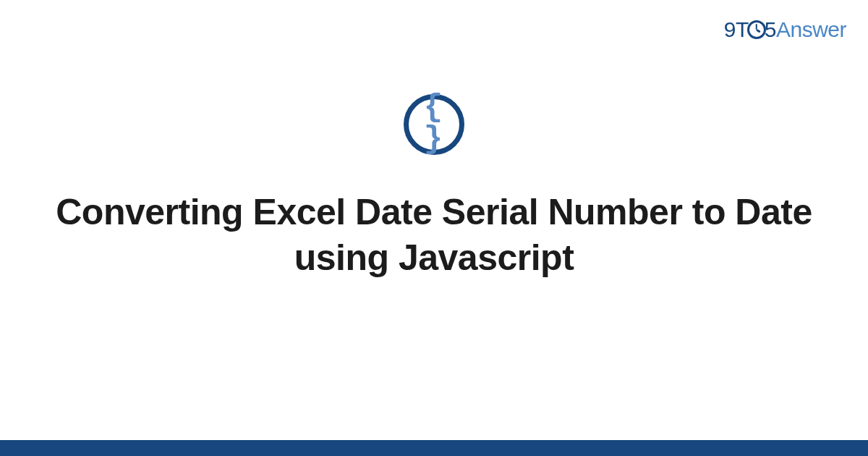 The width and height of the screenshot is (868, 456). What do you see at coordinates (770, 29) in the screenshot?
I see `logo-text-5: 5` at bounding box center [770, 29].